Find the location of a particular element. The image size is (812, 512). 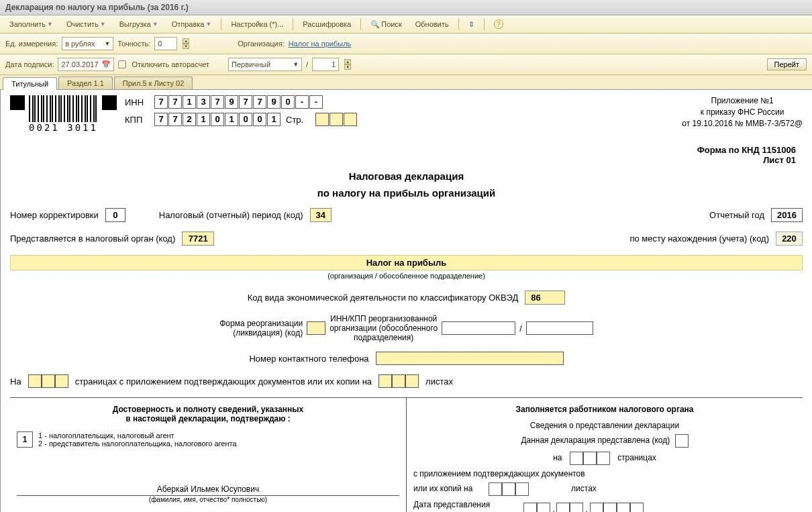

reorg-slash: / is located at coordinates (521, 329).